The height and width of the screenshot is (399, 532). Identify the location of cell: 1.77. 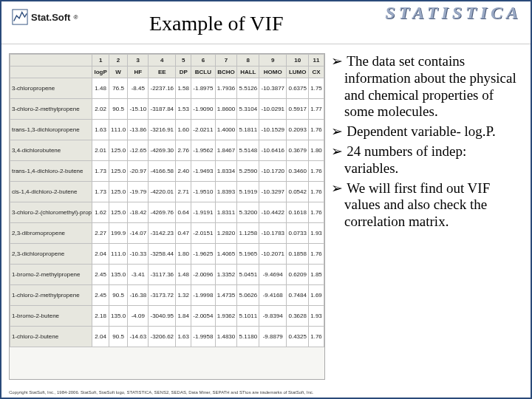
(316, 109).